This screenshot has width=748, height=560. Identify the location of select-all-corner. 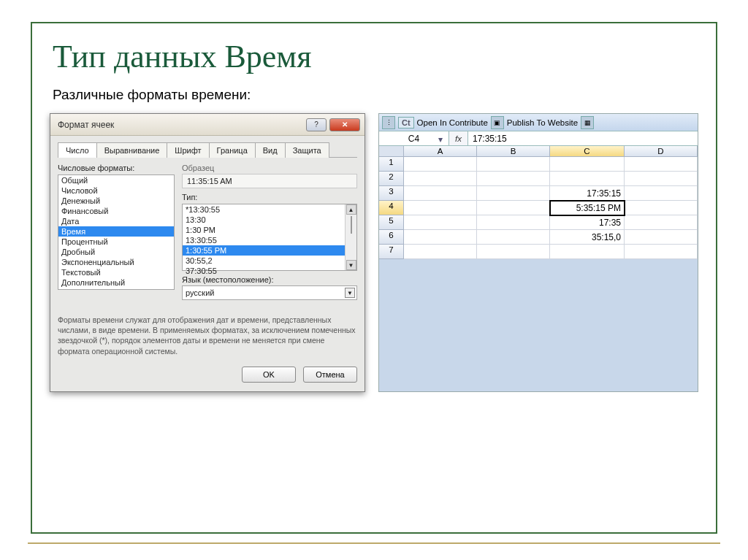
(392, 152).